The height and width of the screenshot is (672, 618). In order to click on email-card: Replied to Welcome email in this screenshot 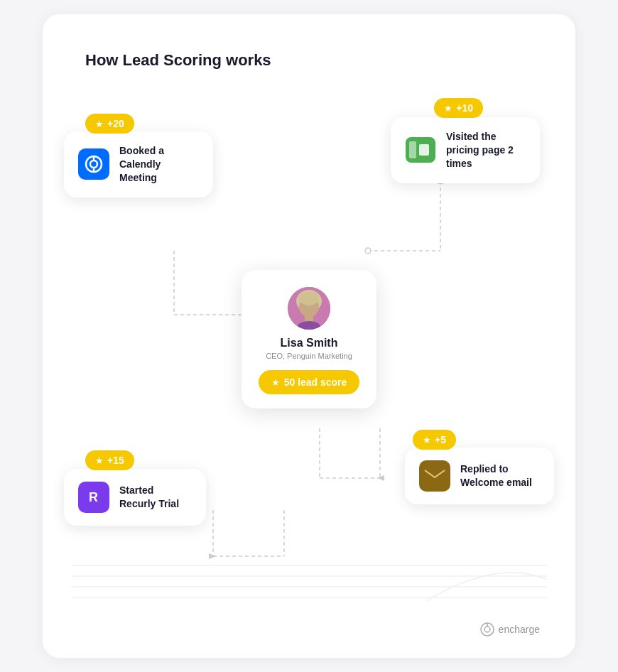, I will do `click(479, 476)`.